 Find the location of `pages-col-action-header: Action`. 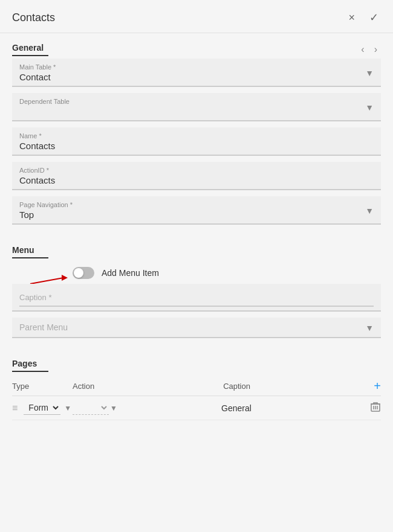

pages-col-action-header: Action is located at coordinates (148, 386).